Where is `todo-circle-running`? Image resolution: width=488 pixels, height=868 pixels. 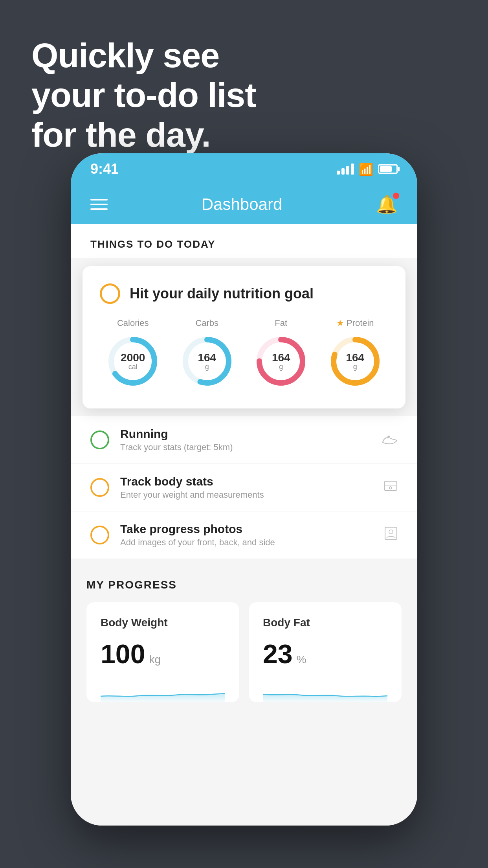
todo-circle-running is located at coordinates (100, 440).